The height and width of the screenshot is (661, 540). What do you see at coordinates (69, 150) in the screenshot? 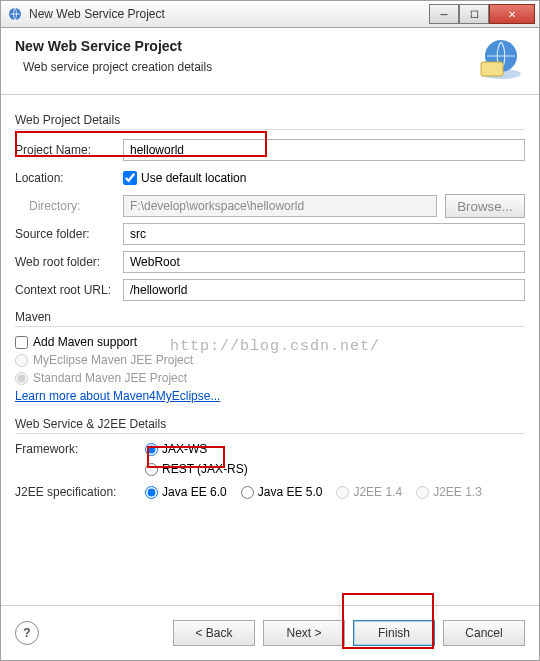
I see `project-name-label: Project Name:` at bounding box center [69, 150].